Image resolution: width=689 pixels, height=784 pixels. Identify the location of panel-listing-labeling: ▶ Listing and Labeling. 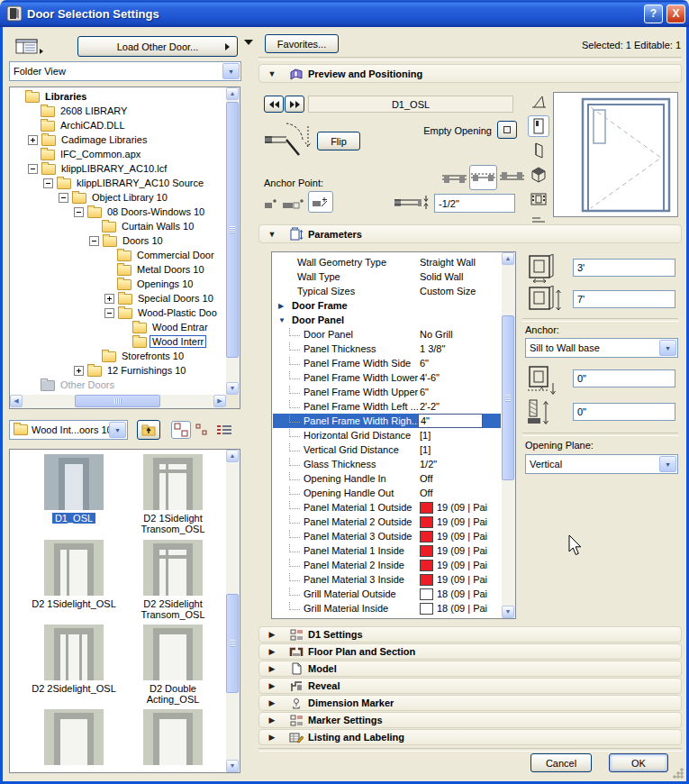
(470, 737).